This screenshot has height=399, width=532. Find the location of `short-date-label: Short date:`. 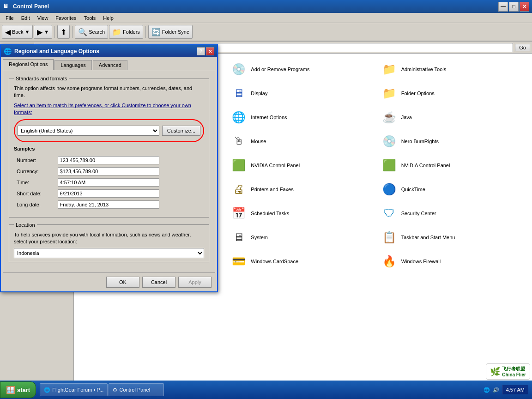

short-date-label: Short date: is located at coordinates (35, 193).